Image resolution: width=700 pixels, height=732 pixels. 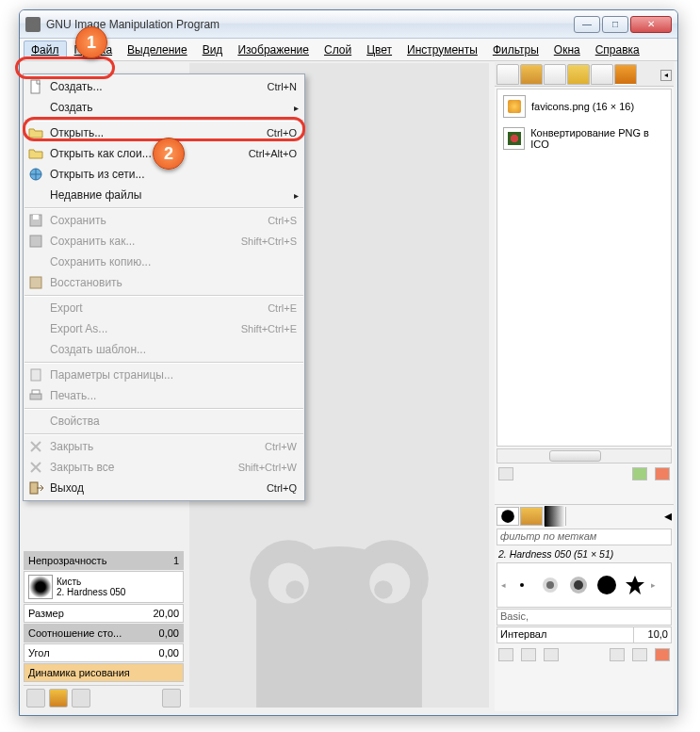 What do you see at coordinates (164, 488) in the screenshot?
I see `menu-item-quit: ВыходCtrl+Q` at bounding box center [164, 488].